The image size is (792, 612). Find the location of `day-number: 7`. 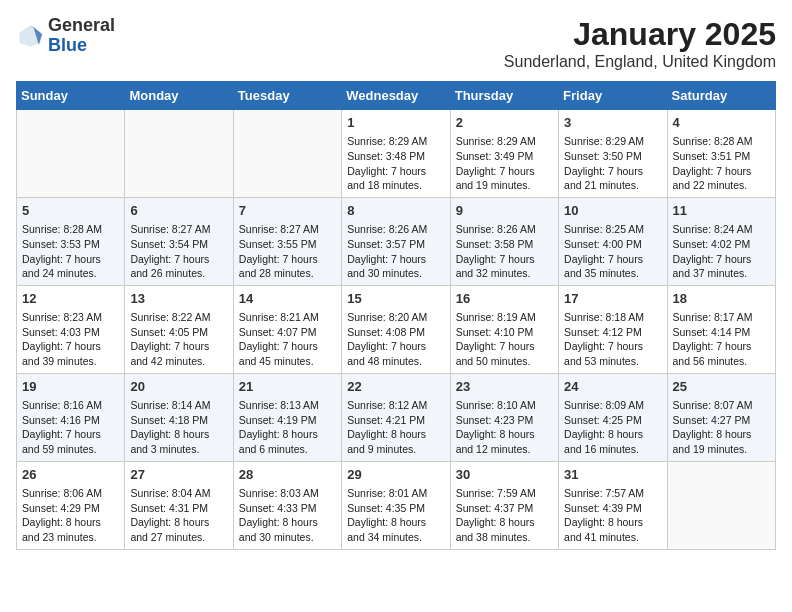

day-number: 7 is located at coordinates (288, 211).